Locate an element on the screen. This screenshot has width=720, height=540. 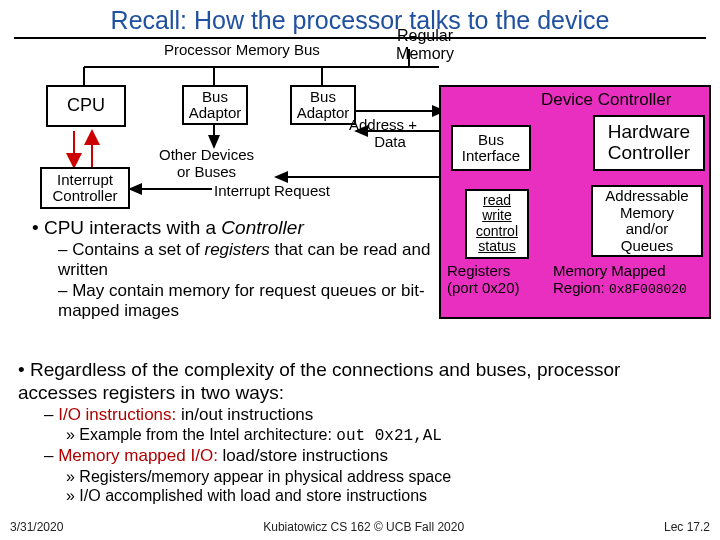
bullet-io-instructions: I/O instructions: in/out instructions is located at coordinates (373, 415).